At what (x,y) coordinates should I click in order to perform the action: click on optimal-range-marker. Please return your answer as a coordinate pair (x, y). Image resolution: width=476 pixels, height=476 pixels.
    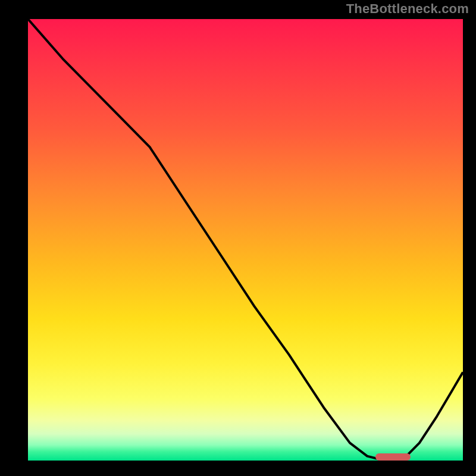
    Looking at the image, I should click on (393, 457).